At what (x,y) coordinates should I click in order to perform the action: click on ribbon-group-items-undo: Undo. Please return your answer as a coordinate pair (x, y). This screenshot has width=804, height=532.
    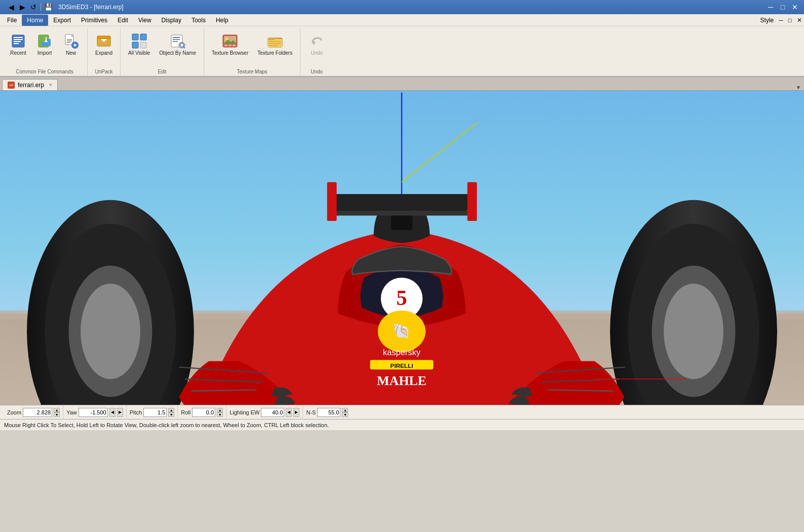
    Looking at the image, I should click on (317, 48).